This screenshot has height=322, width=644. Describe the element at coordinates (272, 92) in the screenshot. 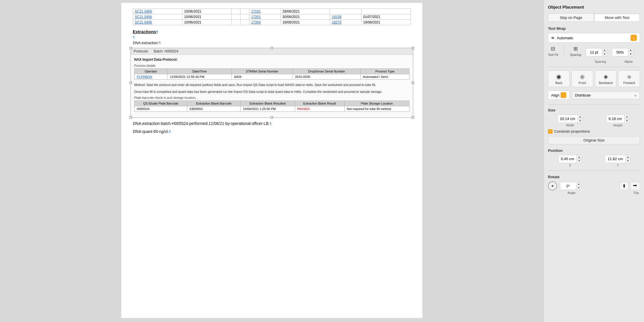

I see `method-text-2: Once tube fill is completed and quant da…` at that location.